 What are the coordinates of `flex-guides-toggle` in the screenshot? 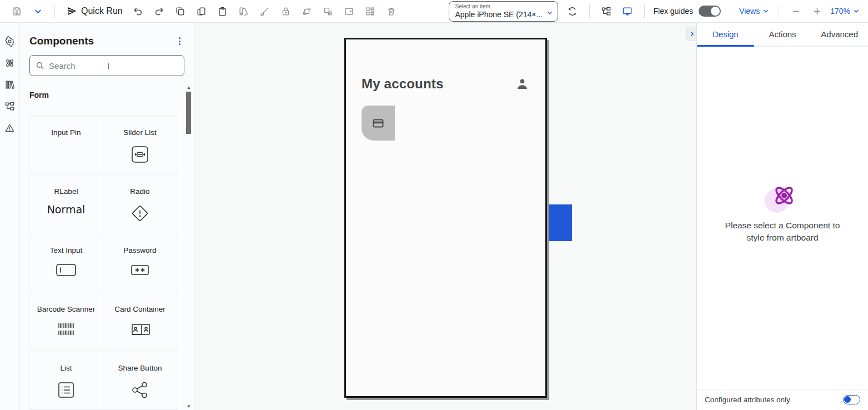 It's located at (710, 11).